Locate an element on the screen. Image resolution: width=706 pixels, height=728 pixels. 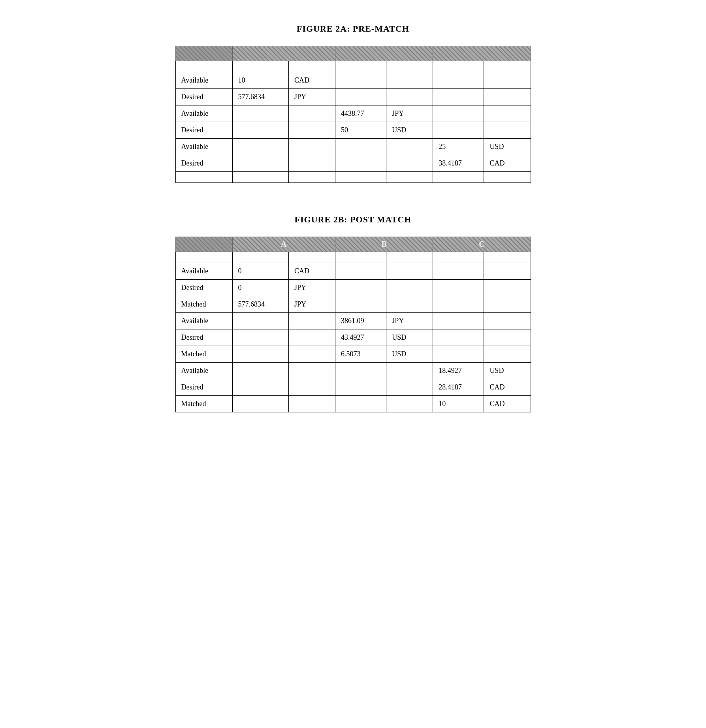
cell-a-cur: JPY is located at coordinates (312, 97).